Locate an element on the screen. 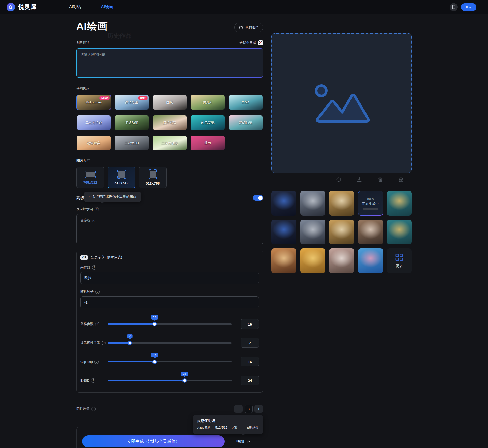 The width and height of the screenshot is (488, 448). chevron-up-icon is located at coordinates (249, 442).